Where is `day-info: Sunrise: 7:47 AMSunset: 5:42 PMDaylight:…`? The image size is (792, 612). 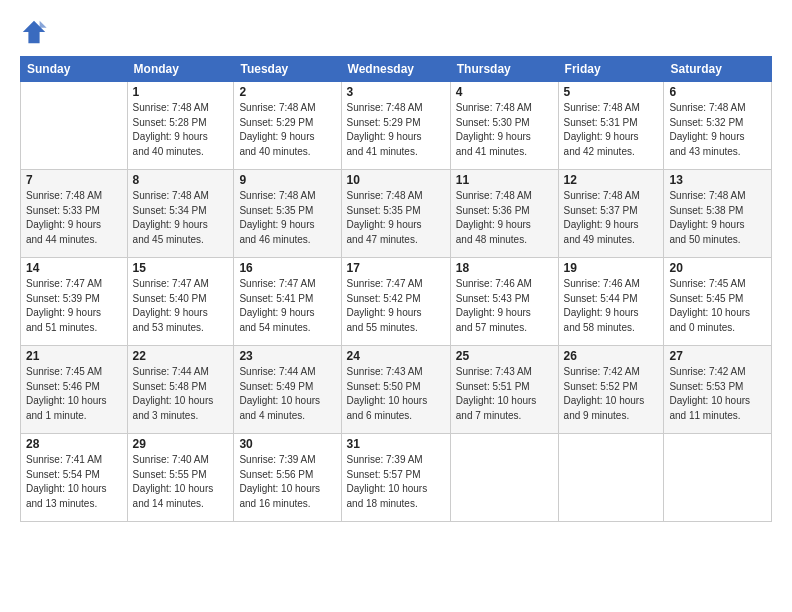
day-info: Sunrise: 7:47 AMSunset: 5:42 PMDaylight:… is located at coordinates (396, 306).